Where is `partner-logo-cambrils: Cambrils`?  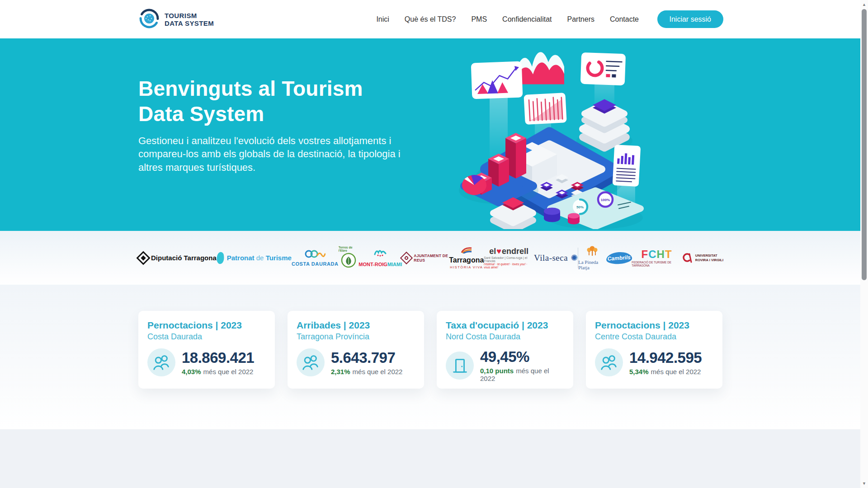
partner-logo-cambrils: Cambrils is located at coordinates (619, 258).